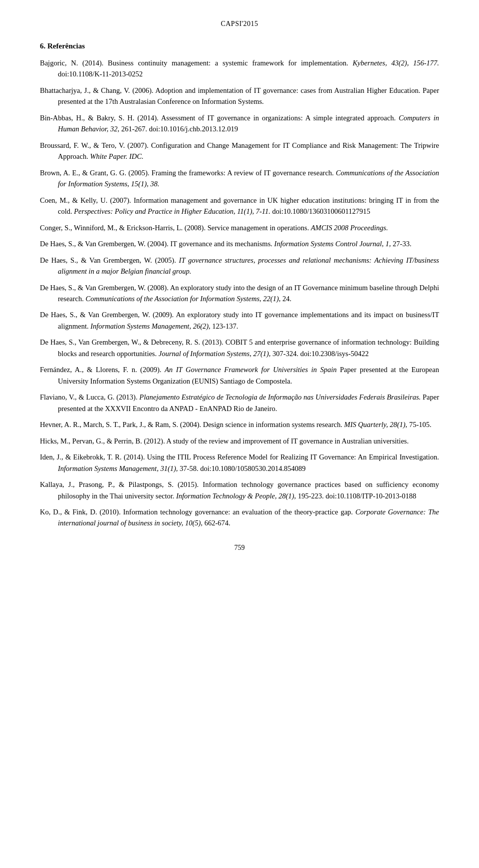 This screenshot has width=479, height=868. I want to click on reference-item: Flaviano, V., & Lucca, G. (2013). Planej…, so click(240, 403).